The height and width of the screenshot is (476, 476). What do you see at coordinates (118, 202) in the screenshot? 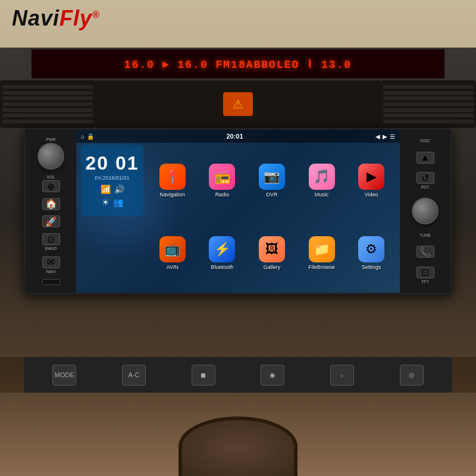
I see `people-icon: 👥` at bounding box center [118, 202].